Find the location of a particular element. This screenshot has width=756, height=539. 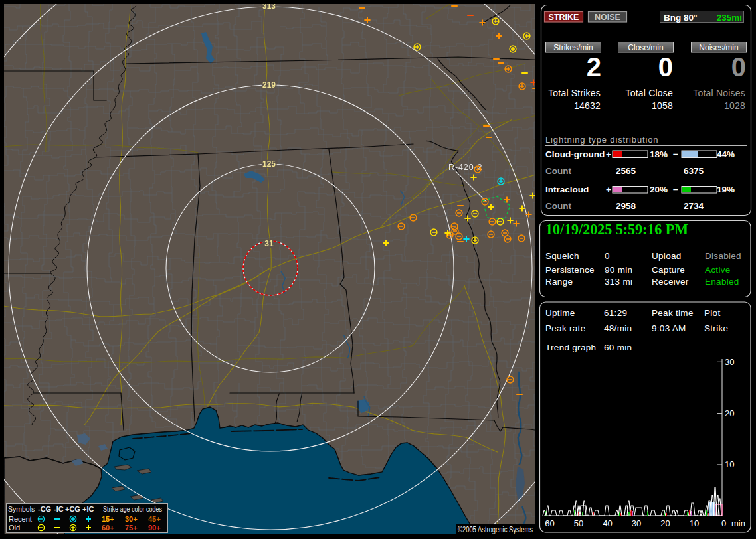

svg-text: Persistence is located at coordinates (570, 270).